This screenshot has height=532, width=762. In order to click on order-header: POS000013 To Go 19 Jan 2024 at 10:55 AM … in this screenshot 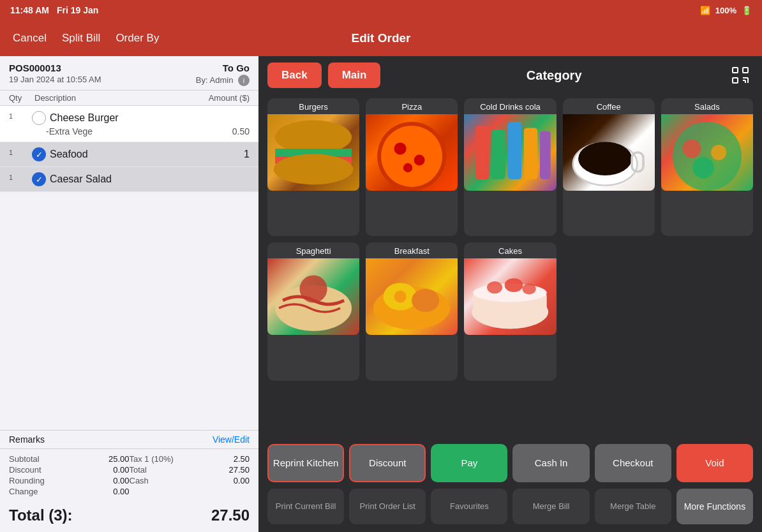, I will do `click(129, 73)`.